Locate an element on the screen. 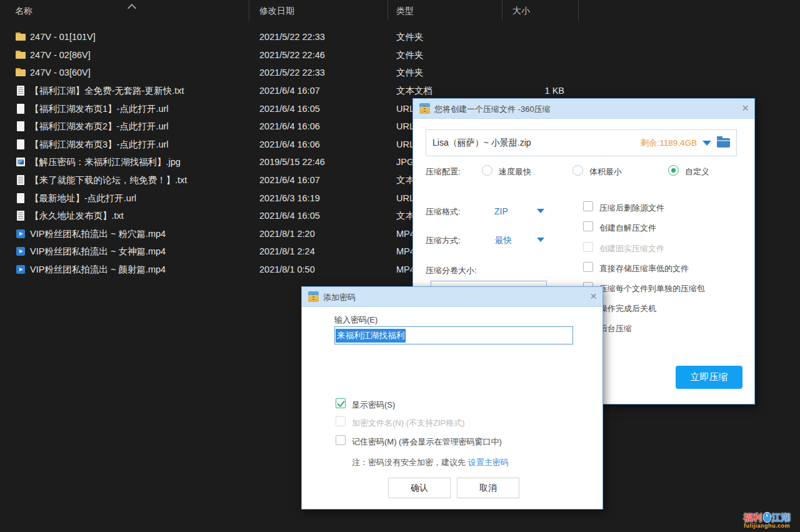  checkbox-self-extracting-label: 创建自解压文件 is located at coordinates (628, 228).